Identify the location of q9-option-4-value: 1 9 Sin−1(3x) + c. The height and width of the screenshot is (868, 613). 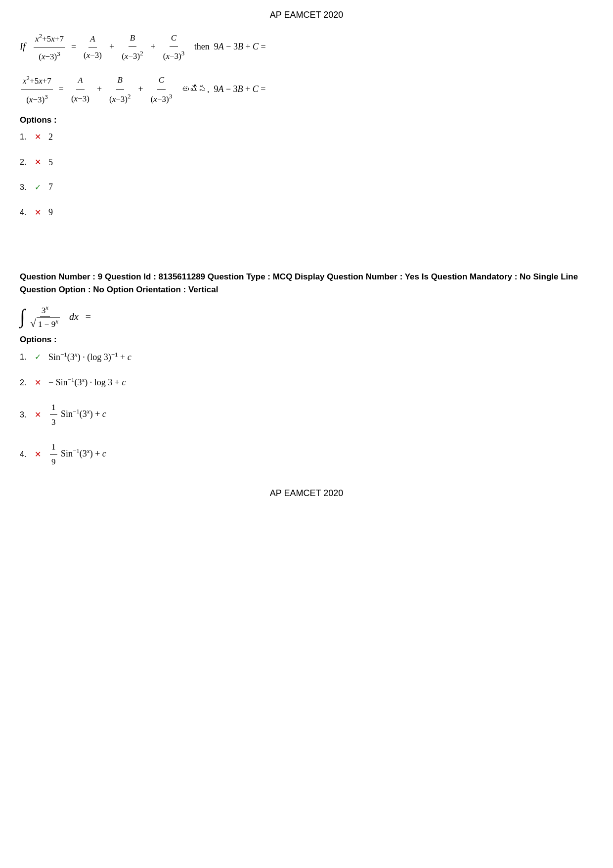
(77, 454).